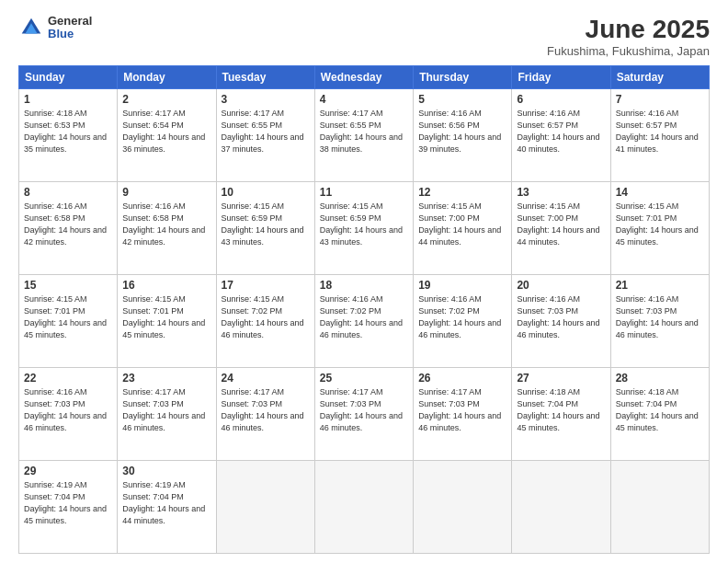  What do you see at coordinates (167, 322) in the screenshot?
I see `calendar-day-16: 16Sunrise: 4:15 AMSunset: 7:01 PMDayligh…` at bounding box center [167, 322].